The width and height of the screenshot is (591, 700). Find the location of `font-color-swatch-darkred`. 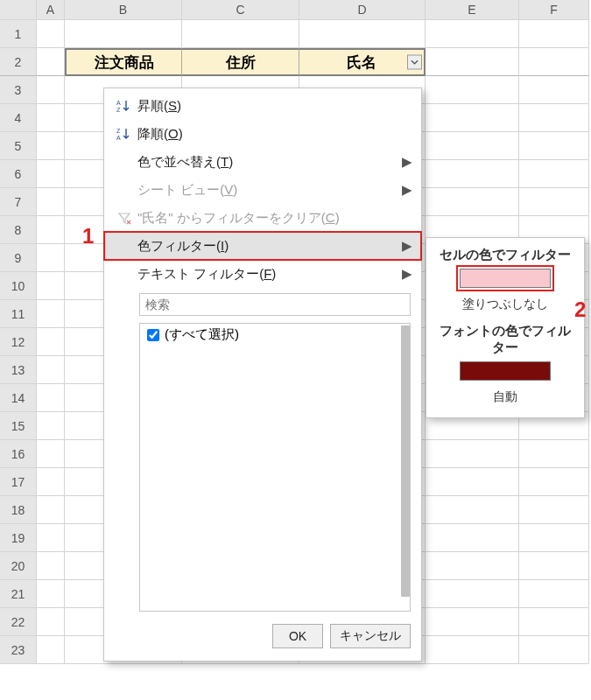

font-color-swatch-darkred is located at coordinates (505, 371).